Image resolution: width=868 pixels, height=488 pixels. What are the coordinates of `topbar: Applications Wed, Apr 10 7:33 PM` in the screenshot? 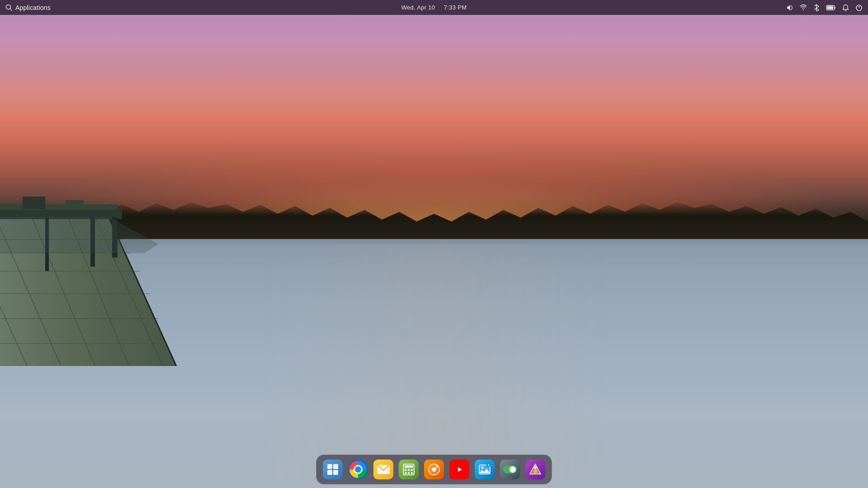 It's located at (434, 7).